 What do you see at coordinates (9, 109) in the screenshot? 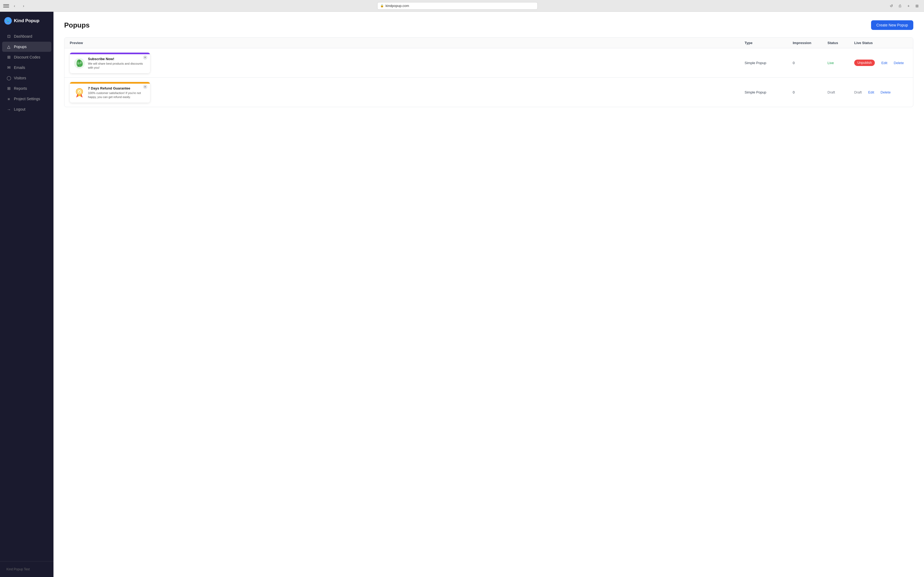
I see `logout-icon: →` at bounding box center [9, 109].